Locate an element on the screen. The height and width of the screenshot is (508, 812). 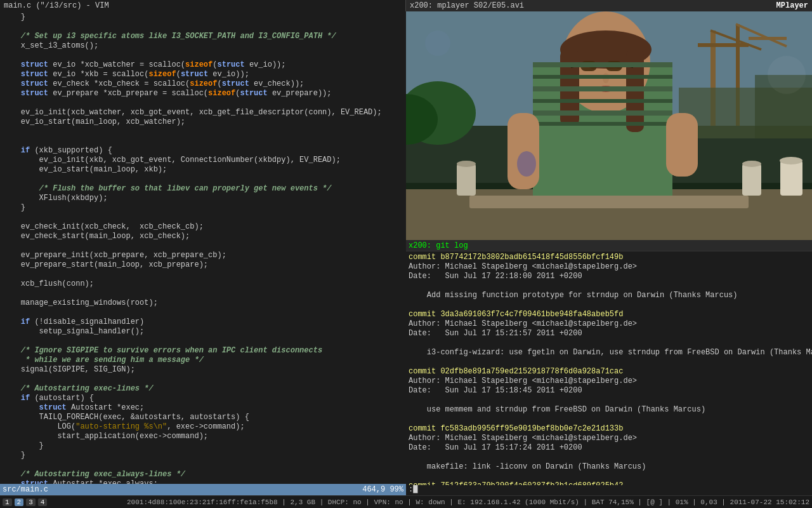
workspace-2: 2 is located at coordinates (19, 502).